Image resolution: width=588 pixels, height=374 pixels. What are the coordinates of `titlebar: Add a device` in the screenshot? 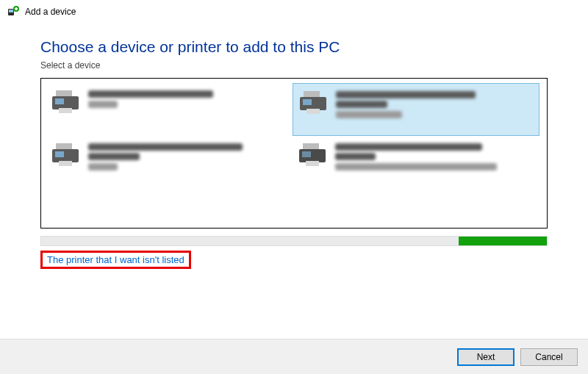 It's located at (294, 12).